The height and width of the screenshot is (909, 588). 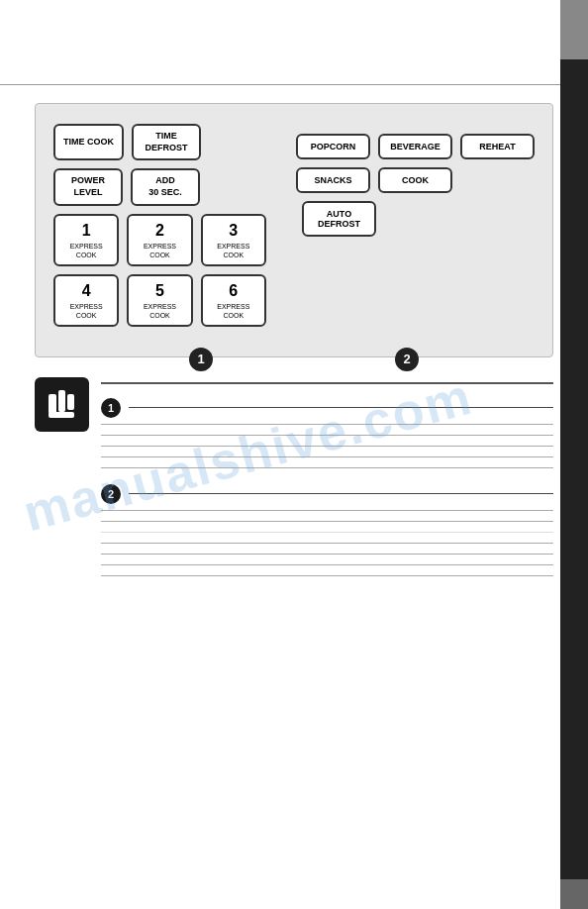 What do you see at coordinates (160, 226) in the screenshot?
I see `left-button-group: TIME COOK TIMEDEFROST POWERLEVEL ADD30 S…` at bounding box center [160, 226].